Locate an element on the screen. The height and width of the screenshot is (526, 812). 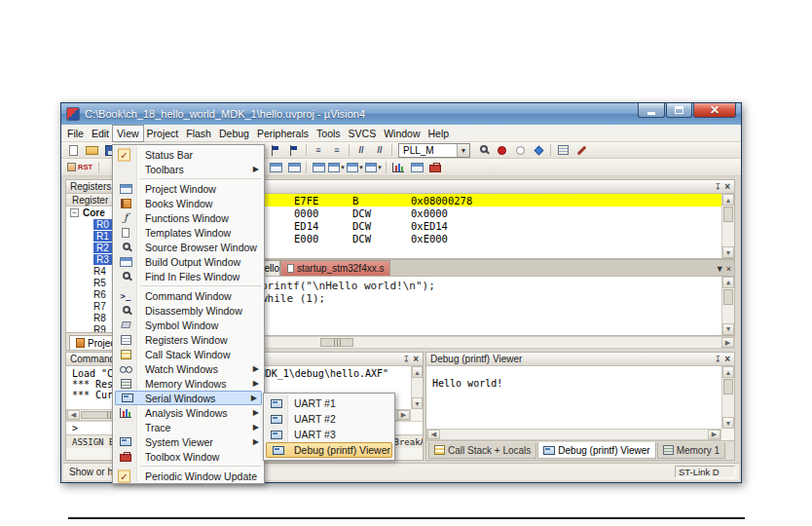
menu-item-find-in-files-window: Find In Files Window is located at coordinates (189, 277).